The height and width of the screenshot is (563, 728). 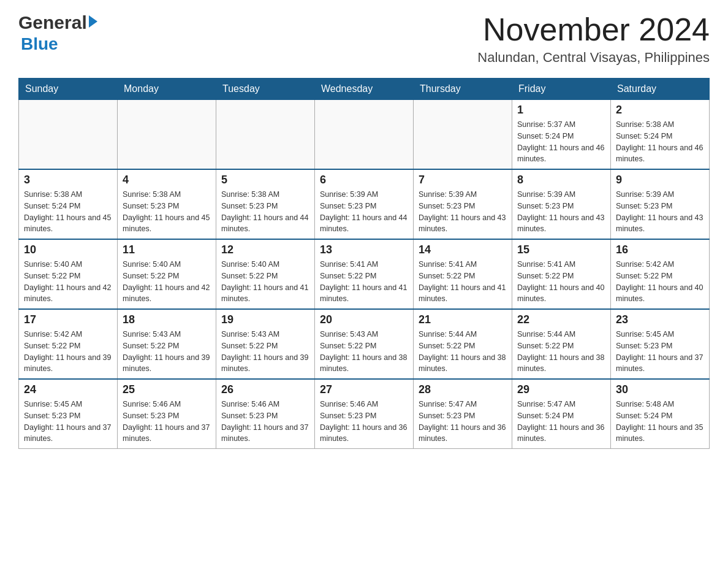 I want to click on day-number: 7, so click(x=463, y=180).